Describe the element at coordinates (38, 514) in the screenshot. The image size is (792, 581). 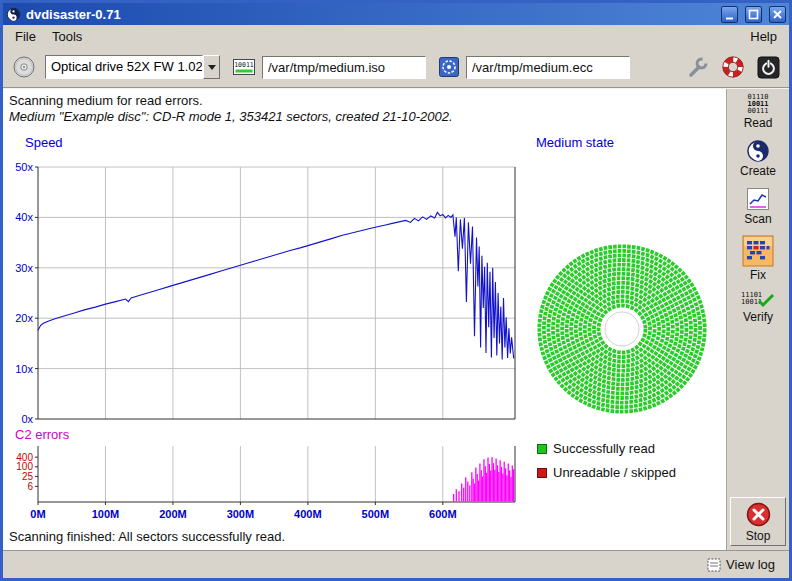
I see `svg-text: 0M` at that location.